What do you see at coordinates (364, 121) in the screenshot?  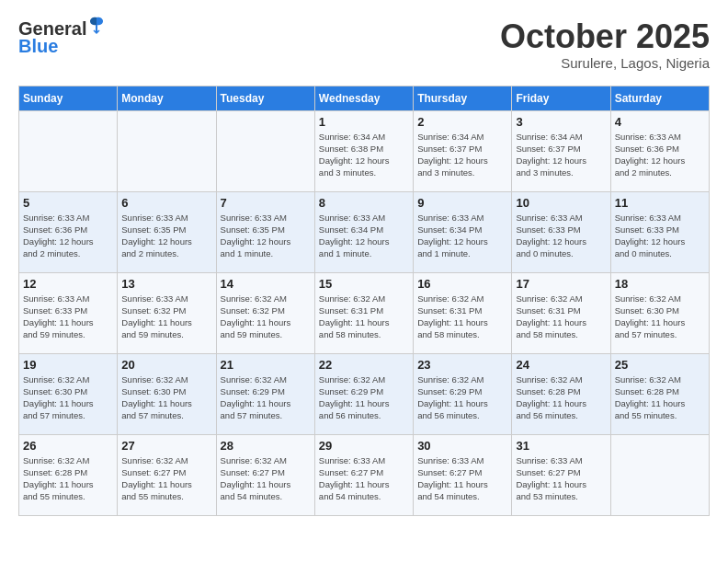 I see `day-number: 1` at bounding box center [364, 121].